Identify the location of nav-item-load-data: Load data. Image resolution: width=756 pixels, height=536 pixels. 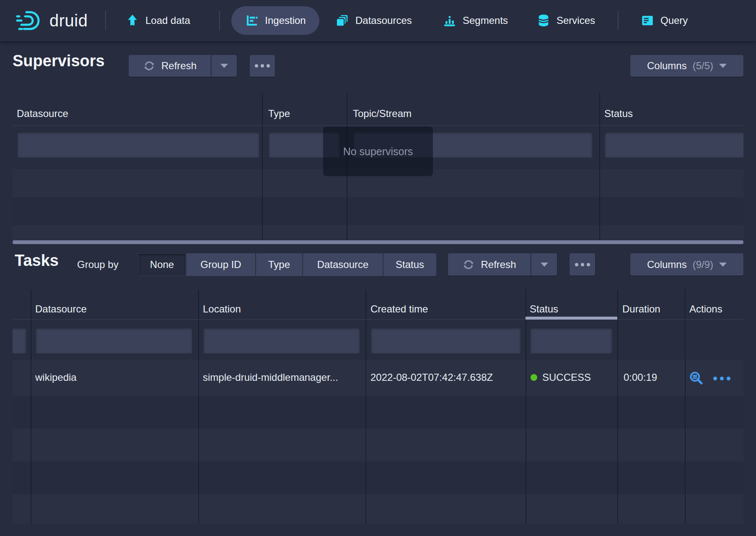
(158, 21).